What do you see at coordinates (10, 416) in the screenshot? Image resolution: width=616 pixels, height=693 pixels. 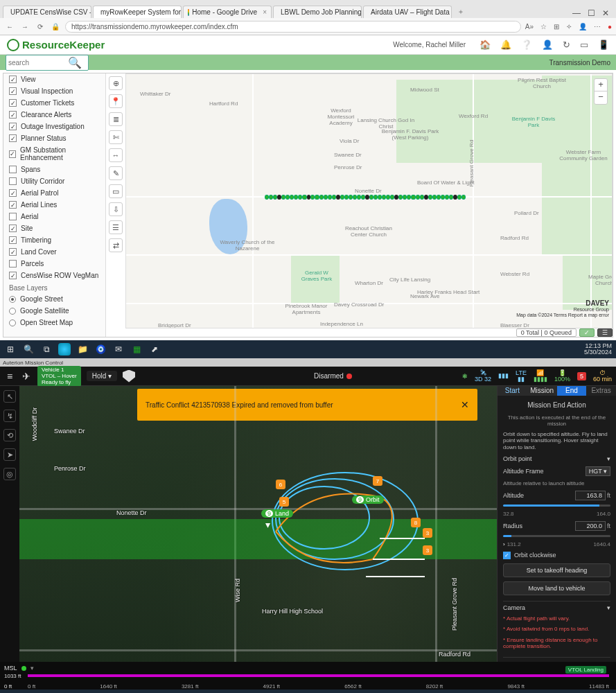 I see `route-icon: ↯` at bounding box center [10, 416].